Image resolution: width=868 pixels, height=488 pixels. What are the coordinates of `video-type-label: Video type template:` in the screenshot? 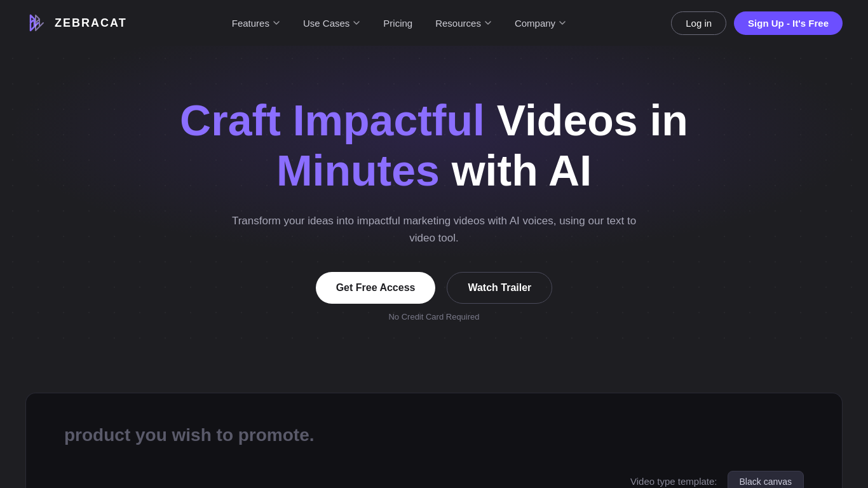 It's located at (674, 482).